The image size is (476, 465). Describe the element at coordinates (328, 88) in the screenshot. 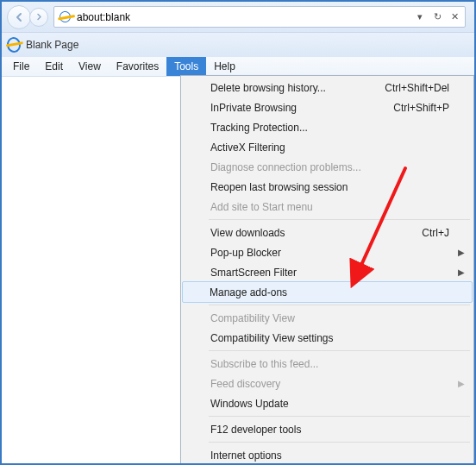

I see `menu-item-delete-browsing-history: Delete browsing history...Ctrl+Shift+Del` at that location.